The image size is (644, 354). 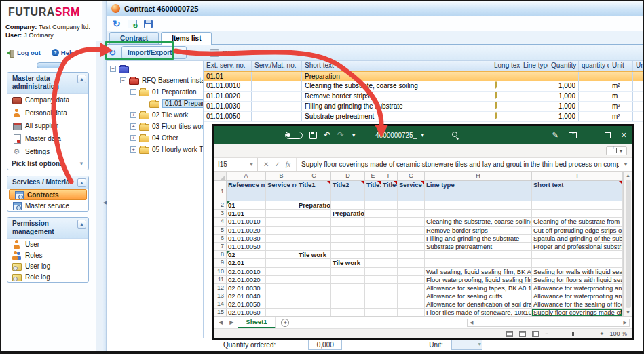 I want to click on expand-formula-bar-icon: ▼, so click(x=626, y=164).